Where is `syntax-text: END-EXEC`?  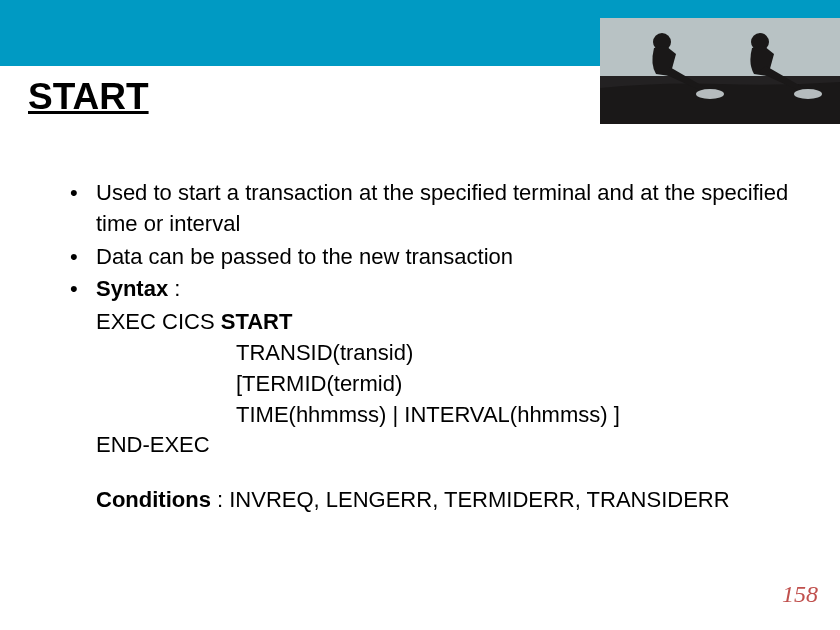 syntax-text: END-EXEC is located at coordinates (153, 444).